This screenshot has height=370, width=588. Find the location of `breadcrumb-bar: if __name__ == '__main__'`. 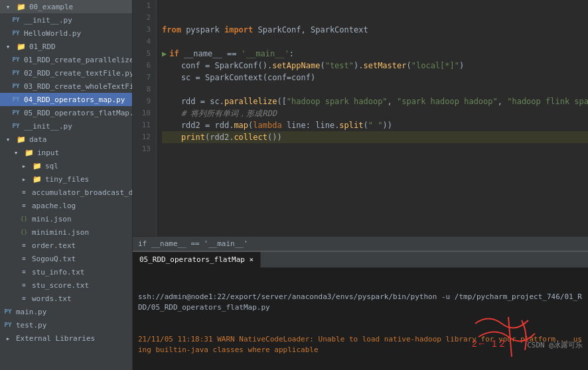

breadcrumb-bar: if __name__ == '__main__' is located at coordinates (360, 243).